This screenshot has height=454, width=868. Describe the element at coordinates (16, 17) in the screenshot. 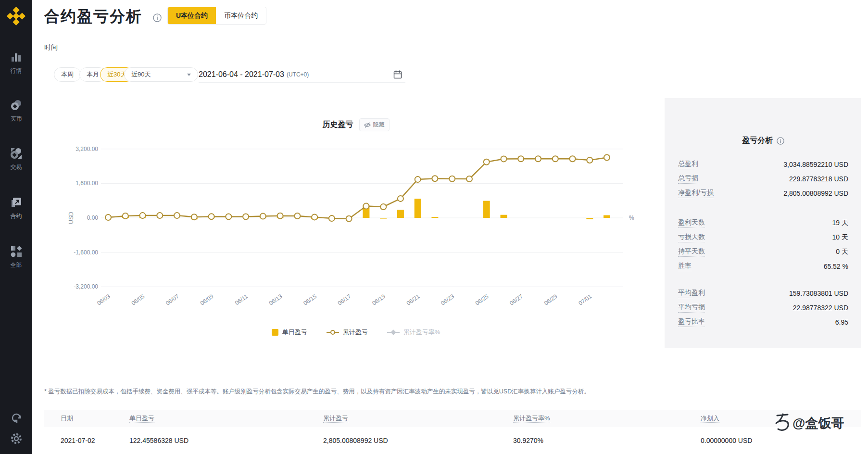

I see `binance-logo` at that location.